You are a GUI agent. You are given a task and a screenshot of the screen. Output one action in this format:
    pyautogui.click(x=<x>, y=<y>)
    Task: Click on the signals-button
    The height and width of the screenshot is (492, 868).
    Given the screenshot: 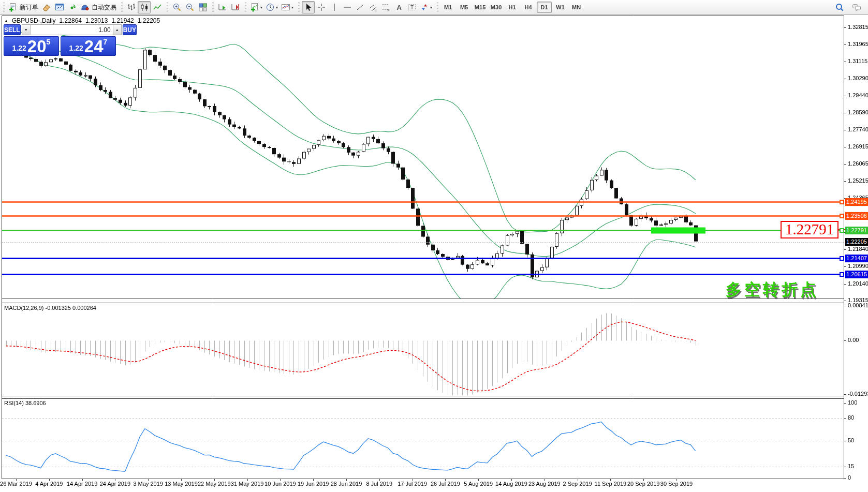 What is the action you would take?
    pyautogui.click(x=72, y=7)
    